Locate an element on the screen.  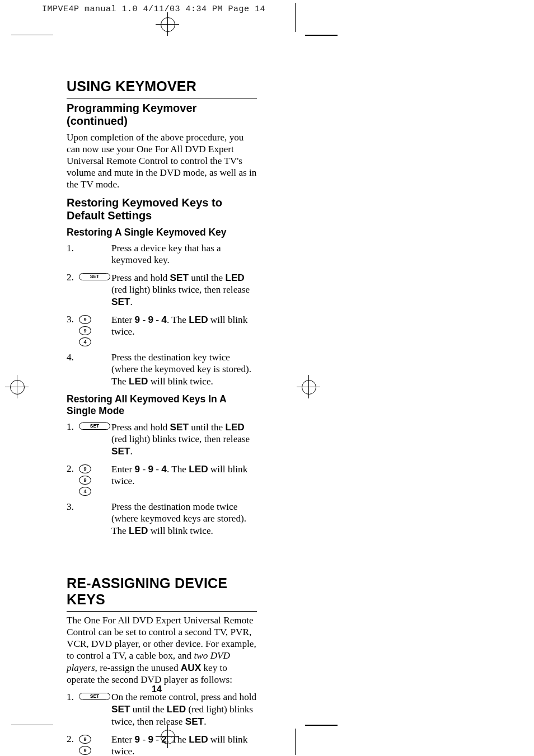
section-heading-reassign: RE-ASSIGNING DEVICE KEYS is located at coordinates (162, 591).